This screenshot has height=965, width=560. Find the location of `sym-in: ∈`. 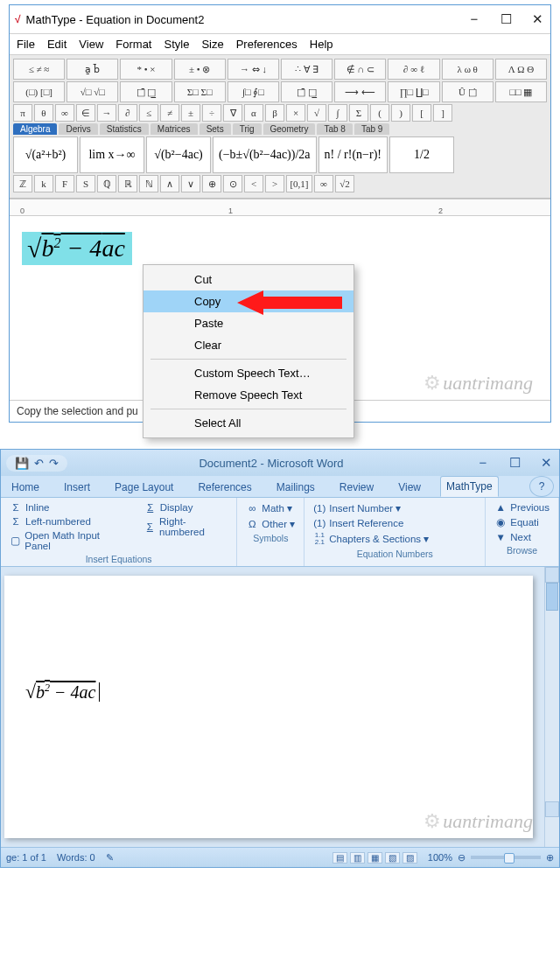

sym-in: ∈ is located at coordinates (86, 113).